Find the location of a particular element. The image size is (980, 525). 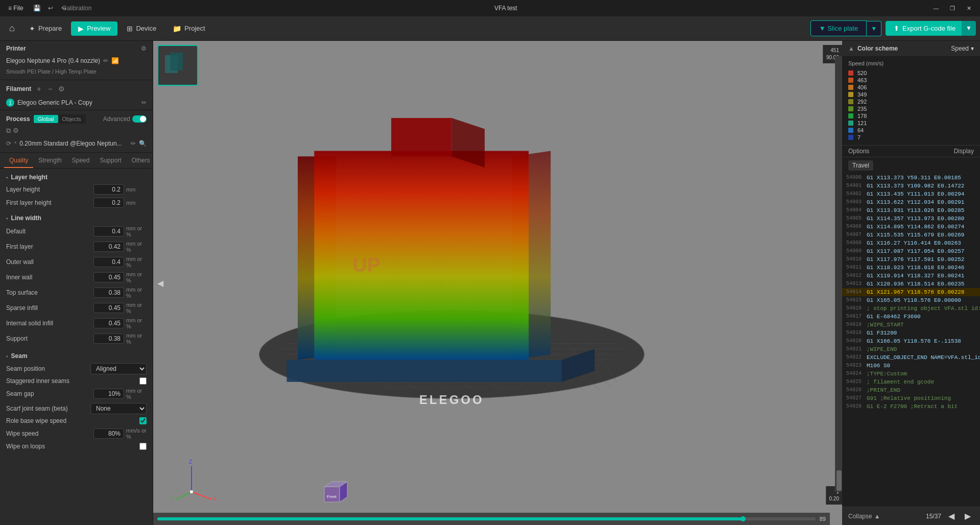

layer-height-group-header: ▪ Layer height is located at coordinates (77, 177).